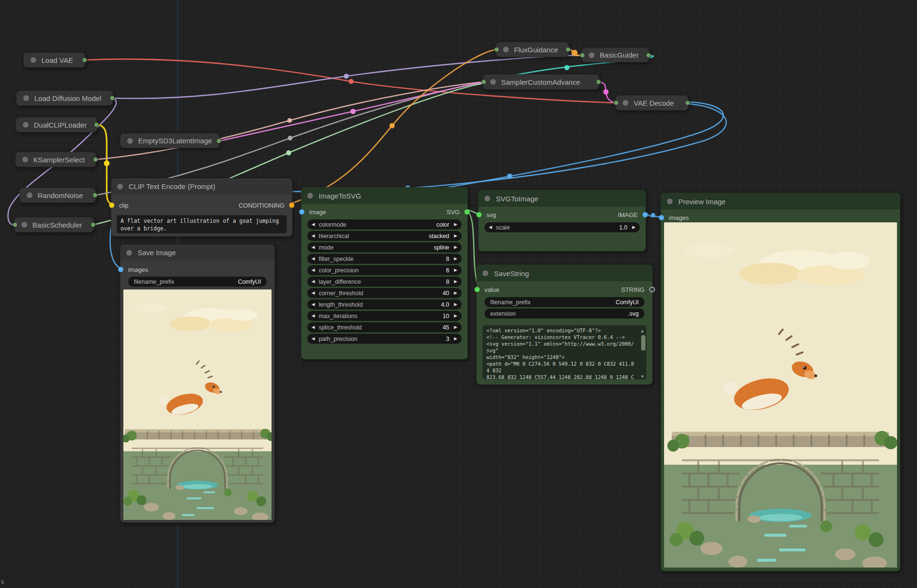  What do you see at coordinates (562, 199) in the screenshot?
I see `node-header: SVGToImage` at bounding box center [562, 199].